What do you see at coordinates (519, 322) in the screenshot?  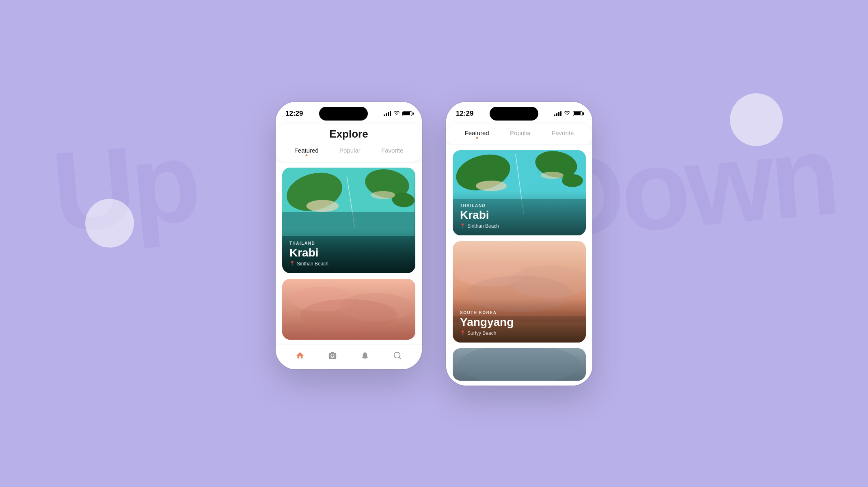 I see `card-city-yangyang: Yangyang` at bounding box center [519, 322].